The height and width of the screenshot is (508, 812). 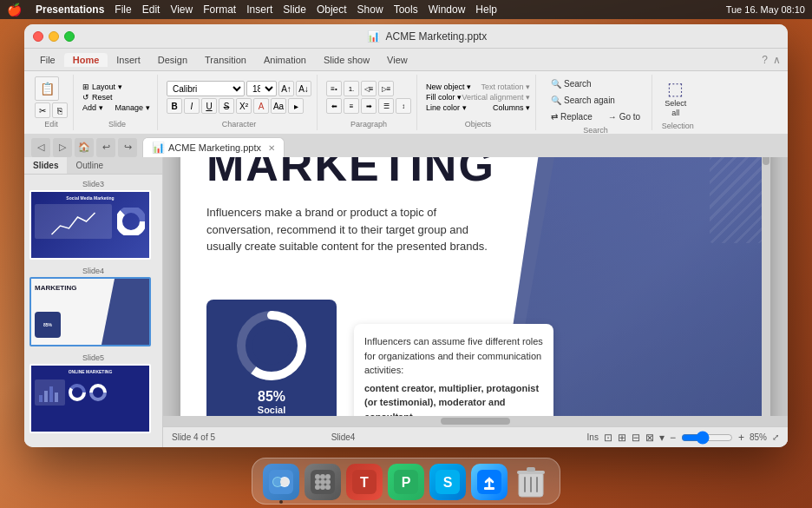 I want to click on zoom-out-button: −, so click(x=673, y=438).